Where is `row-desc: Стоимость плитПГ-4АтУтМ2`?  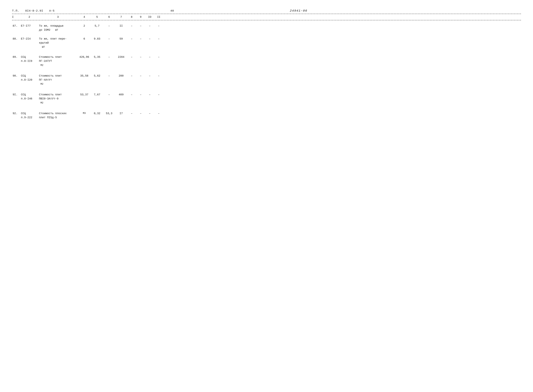 row-desc: Стоимость плитПГ-4АтУтМ2 is located at coordinates (58, 80).